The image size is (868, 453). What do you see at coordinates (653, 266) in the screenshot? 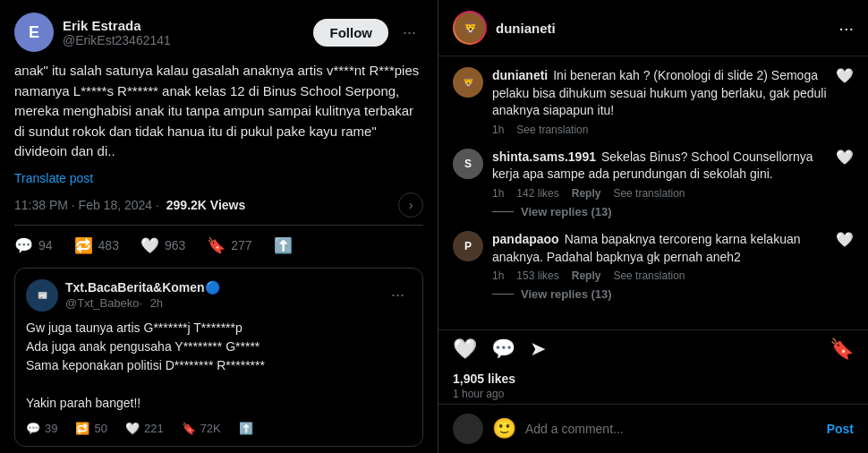
I see `ig-comment-3: P pandapaooNama bapaknya tercoreng karna…` at bounding box center [653, 266].